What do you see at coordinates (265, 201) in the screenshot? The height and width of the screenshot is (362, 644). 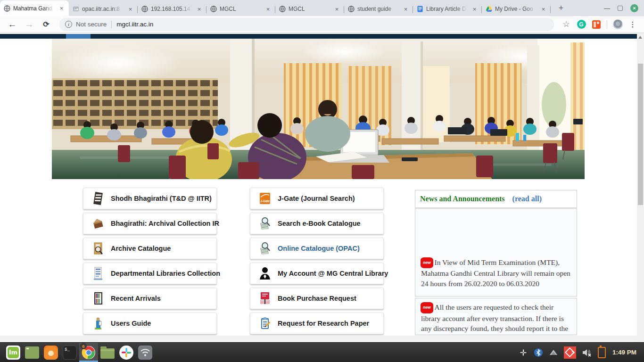 I see `svg-text: J-Gate` at bounding box center [265, 201].